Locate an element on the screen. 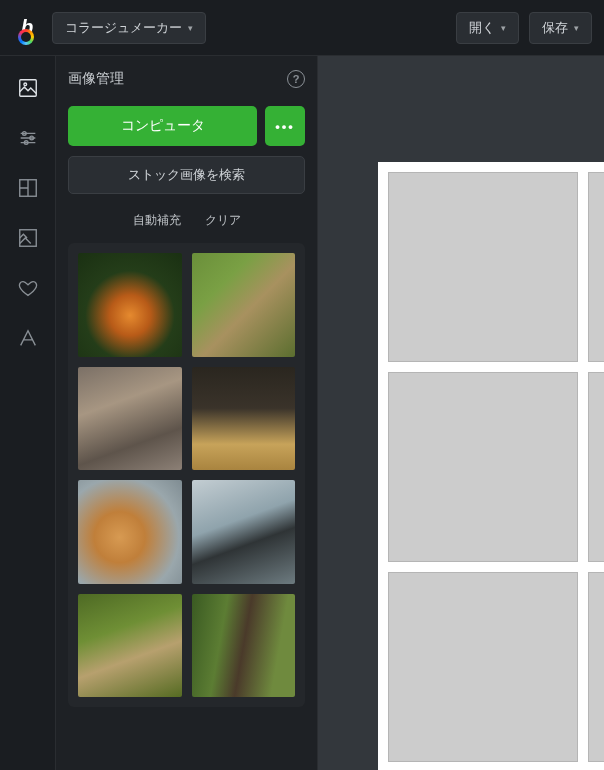 This screenshot has width=604, height=770. sidebar-rail is located at coordinates (28, 413).